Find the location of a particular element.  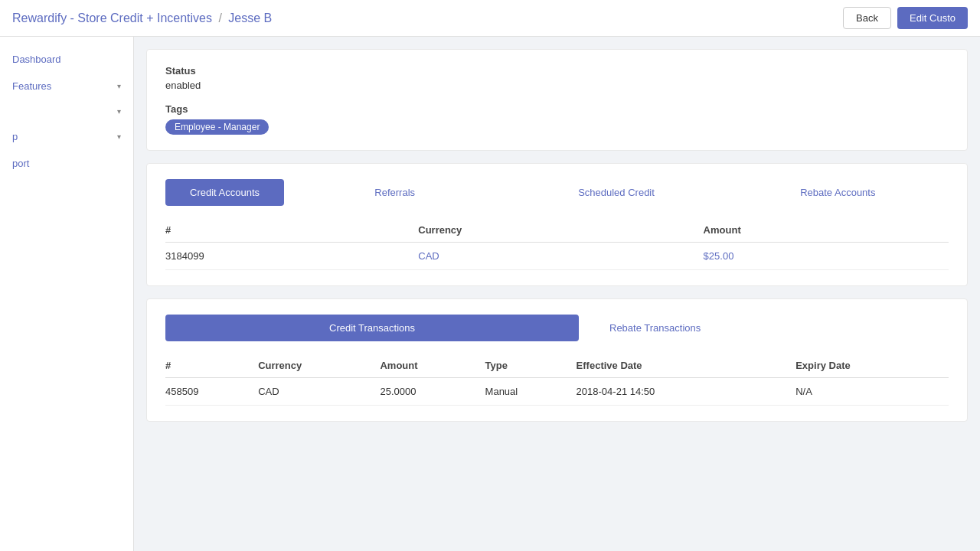

back-button: Back is located at coordinates (867, 18).